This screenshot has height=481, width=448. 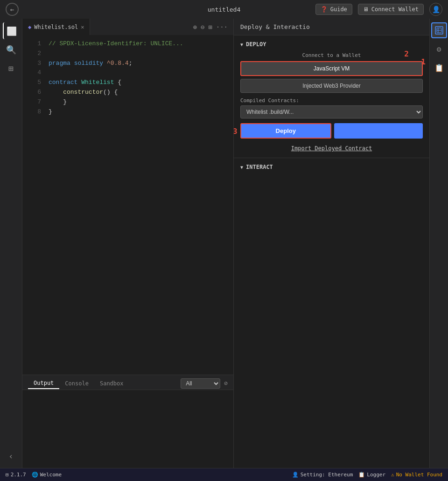 What do you see at coordinates (331, 131) in the screenshot?
I see `deploy-btn-row: Deploy` at bounding box center [331, 131].